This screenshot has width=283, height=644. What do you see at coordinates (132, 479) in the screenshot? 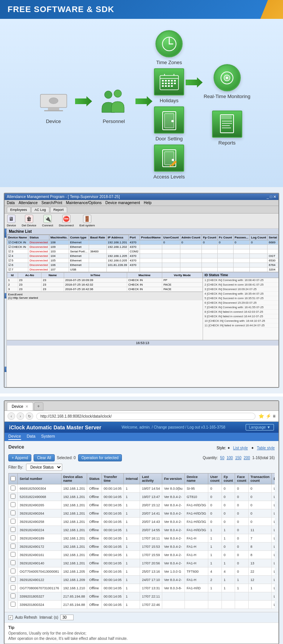
I see `col-interval: Interval` at bounding box center [132, 479].